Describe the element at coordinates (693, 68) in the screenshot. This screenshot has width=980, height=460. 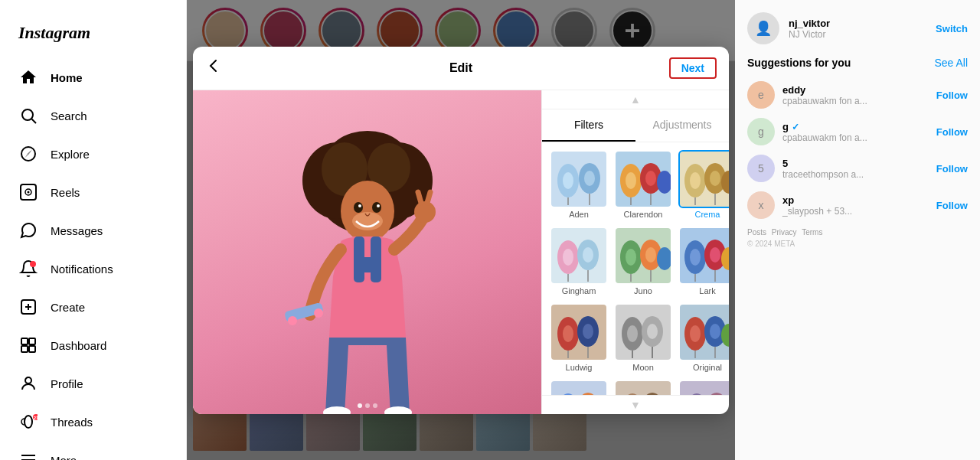
I see `modal-next-button: Next` at that location.